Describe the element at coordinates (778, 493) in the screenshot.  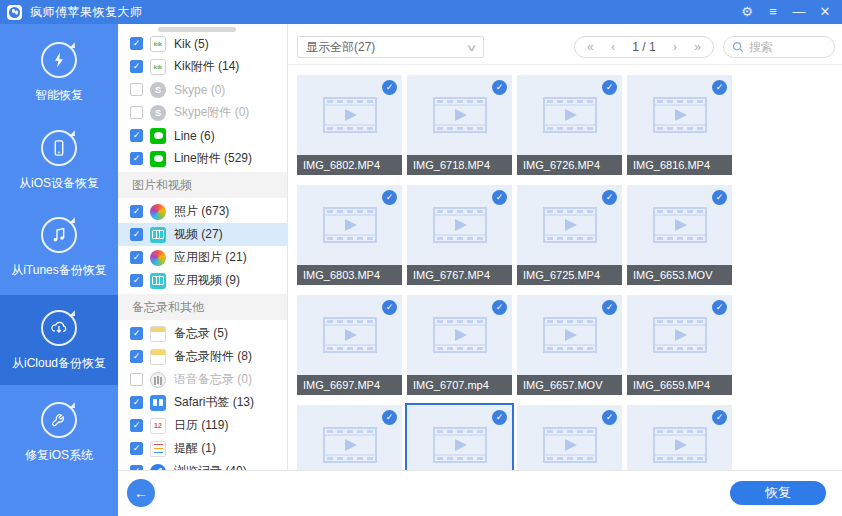
I see `recover-button: 恢复` at that location.